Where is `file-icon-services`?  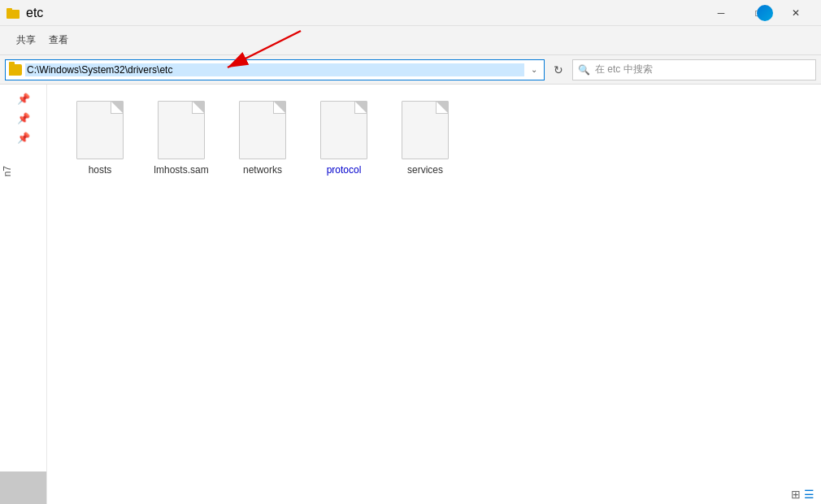
file-icon-services is located at coordinates (425, 130).